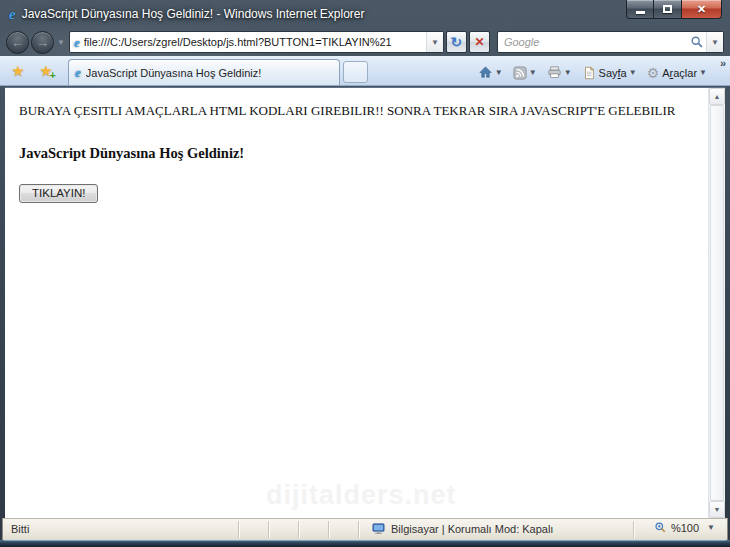 The height and width of the screenshot is (547, 730). Describe the element at coordinates (594, 72) in the screenshot. I see `command-bar: ▼ ▼ ▼ Sayfa ▼ ⚙ Araçlar ▼` at that location.